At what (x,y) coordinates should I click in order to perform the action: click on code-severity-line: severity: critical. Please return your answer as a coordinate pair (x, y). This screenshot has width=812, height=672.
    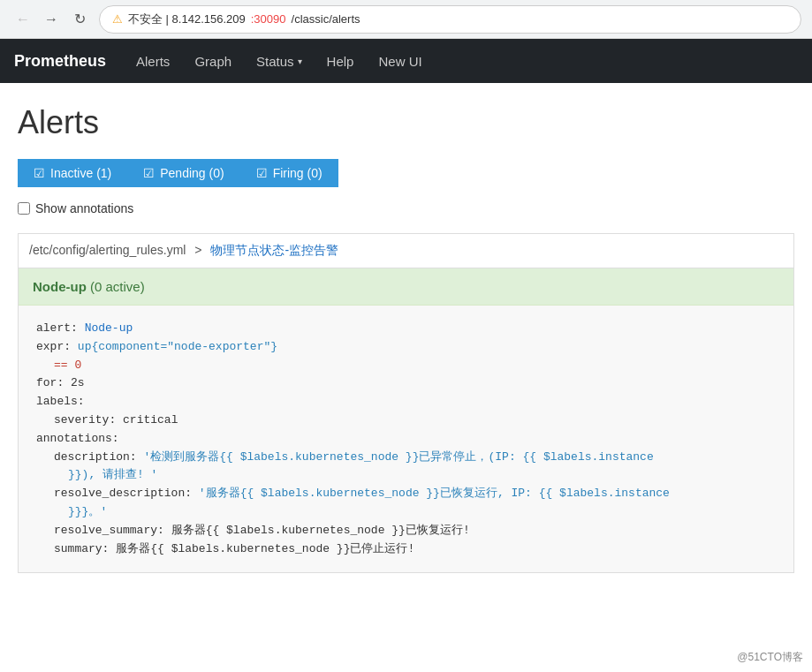
    Looking at the image, I should click on (406, 420).